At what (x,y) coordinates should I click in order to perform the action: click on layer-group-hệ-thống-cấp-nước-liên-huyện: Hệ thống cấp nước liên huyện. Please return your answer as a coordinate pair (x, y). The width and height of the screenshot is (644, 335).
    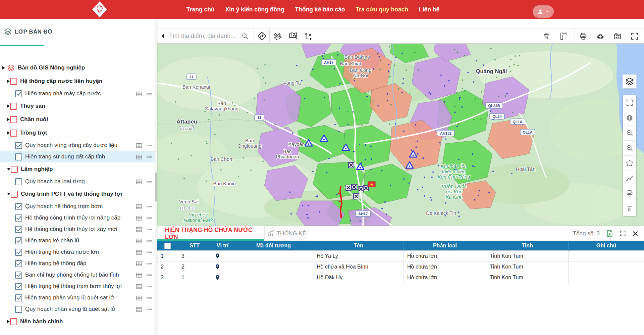
    Looking at the image, I should click on (77, 81).